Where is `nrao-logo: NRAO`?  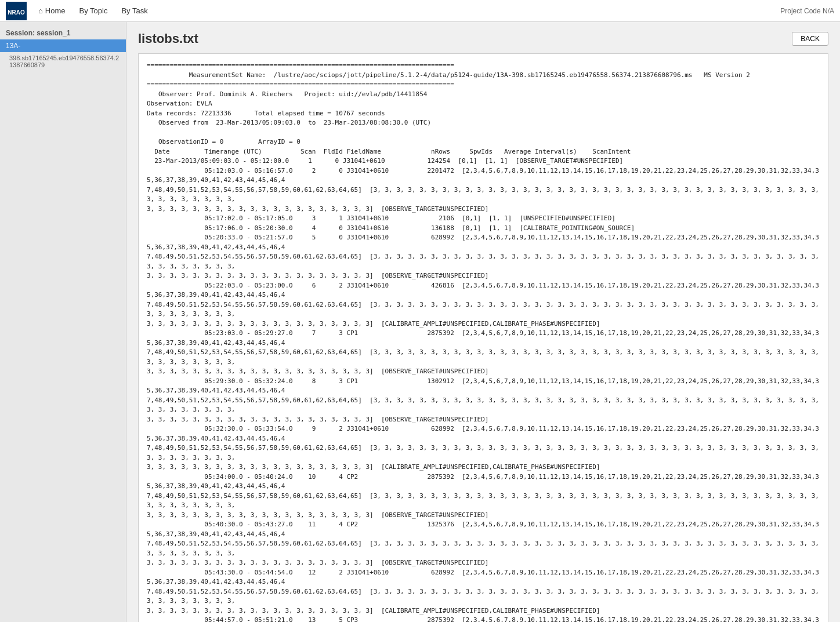 nrao-logo: NRAO is located at coordinates (16, 11).